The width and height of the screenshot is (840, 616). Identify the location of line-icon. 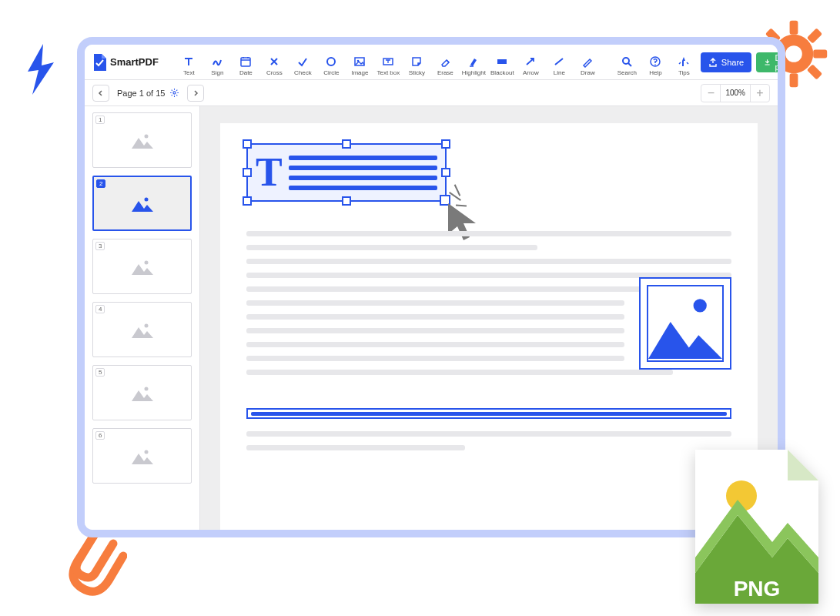
(559, 62).